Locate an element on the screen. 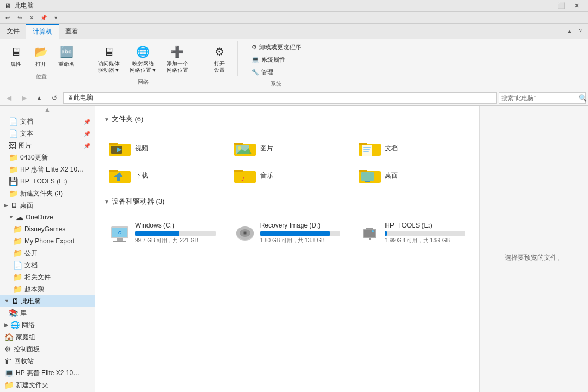 This screenshot has width=588, height=392. ribbon-group-network: 🖥 访问媒体驱动器▼ 🌐 映射网络网络位置▼ ➕ 添加一个网络位置 网络 is located at coordinates (147, 64).